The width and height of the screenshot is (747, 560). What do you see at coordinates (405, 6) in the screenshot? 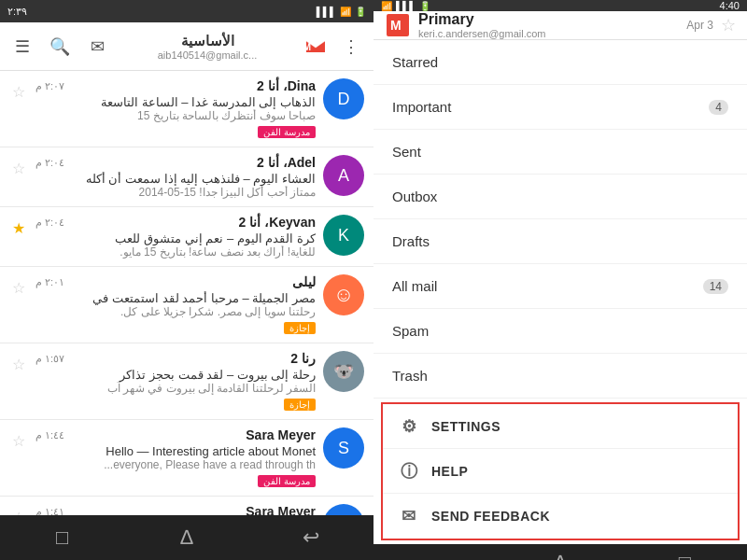
I see `right-status-icons: 📶 ▌▌▌ 🔋` at bounding box center [405, 6].